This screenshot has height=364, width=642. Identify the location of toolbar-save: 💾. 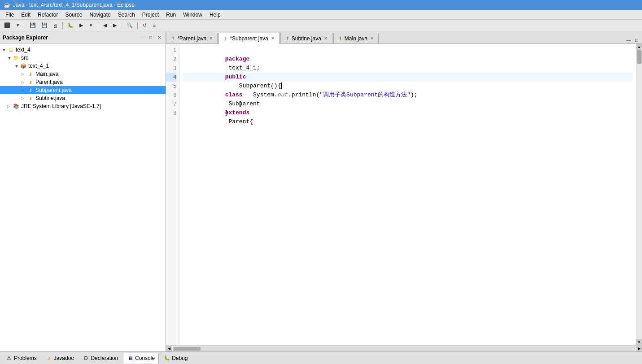
(33, 26).